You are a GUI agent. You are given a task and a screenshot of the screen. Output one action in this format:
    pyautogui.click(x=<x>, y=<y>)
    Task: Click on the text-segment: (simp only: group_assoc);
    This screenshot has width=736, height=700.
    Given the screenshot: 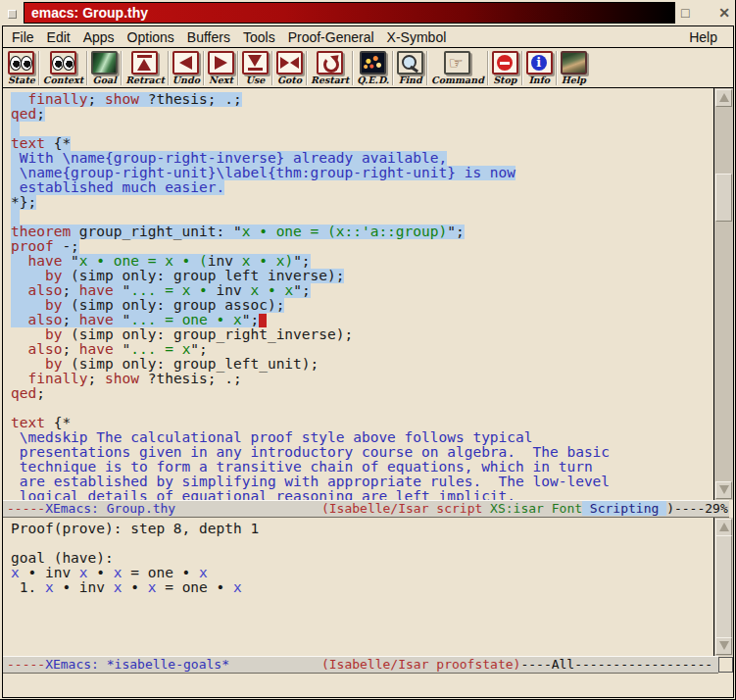 What is the action you would take?
    pyautogui.click(x=172, y=305)
    